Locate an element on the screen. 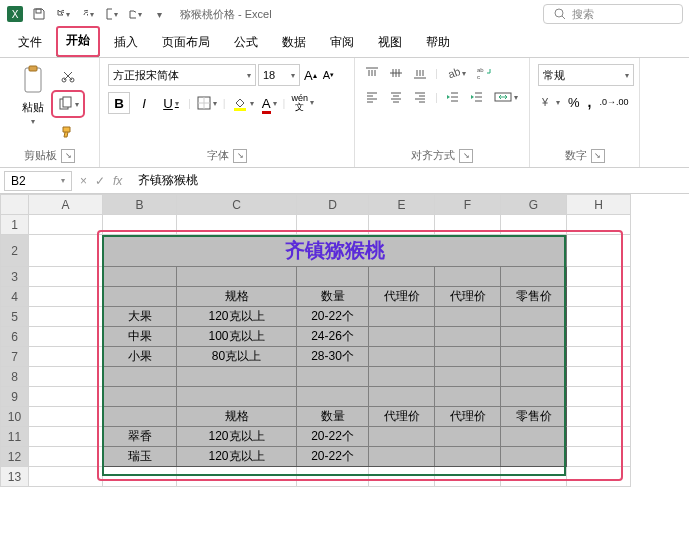 This screenshot has height=550, width=689. tab-formulas: 公式 is located at coordinates (246, 42).